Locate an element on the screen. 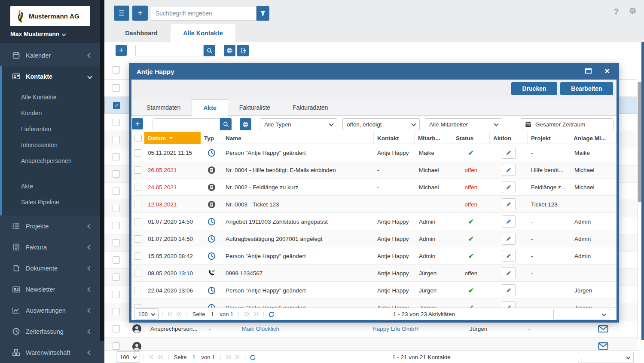 The width and height of the screenshot is (644, 363). column-header-kontakt: Kontakt is located at coordinates (394, 138).